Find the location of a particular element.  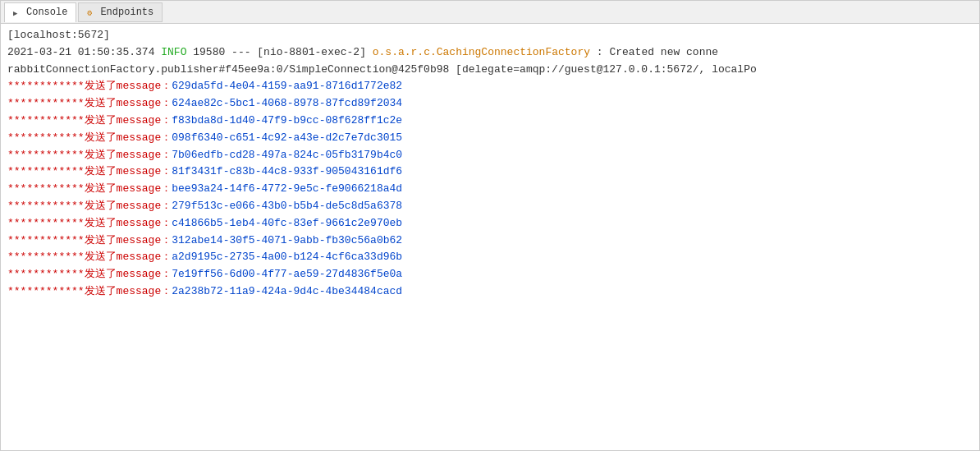

log-created-text: : Created new conne is located at coordinates (657, 53).